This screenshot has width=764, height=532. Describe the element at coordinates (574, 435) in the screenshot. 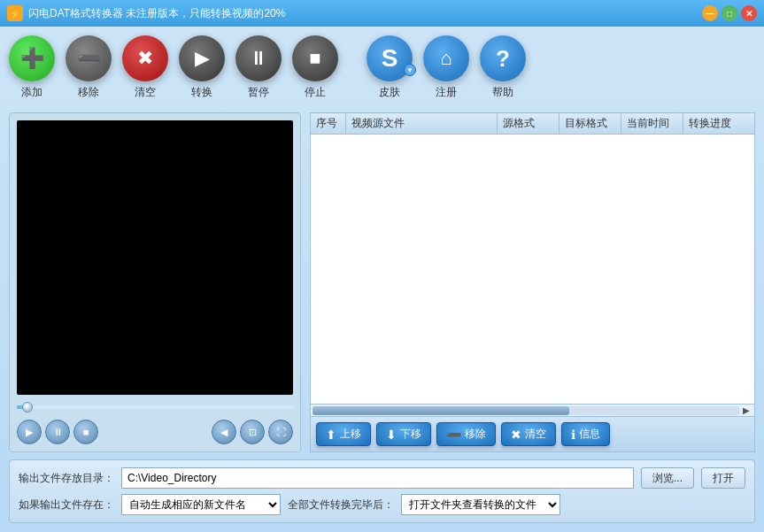

I see `info-icon: ℹ` at that location.